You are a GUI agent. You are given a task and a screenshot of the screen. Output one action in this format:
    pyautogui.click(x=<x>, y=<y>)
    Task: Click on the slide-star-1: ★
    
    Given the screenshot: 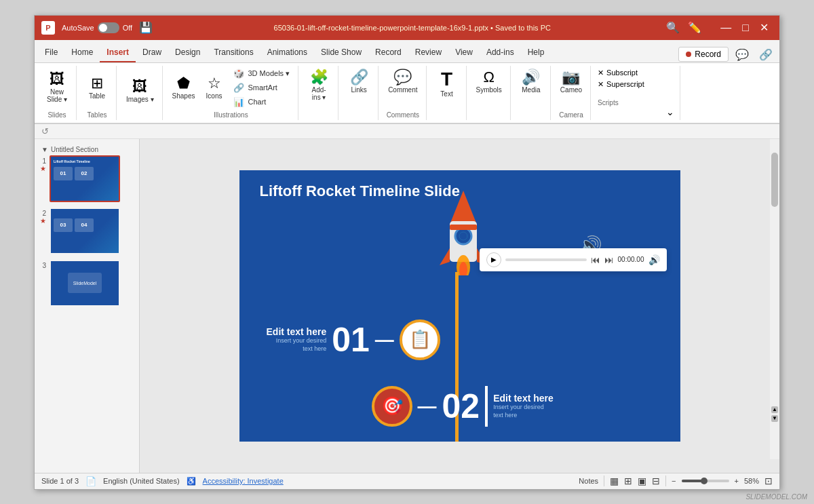 What is the action you would take?
    pyautogui.click(x=43, y=168)
    